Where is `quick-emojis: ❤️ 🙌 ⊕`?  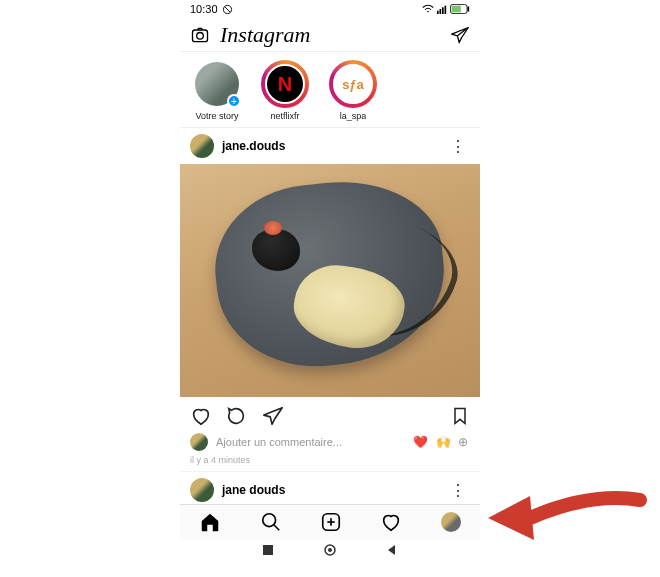
quick-emojis: ❤️ 🙌 ⊕ is located at coordinates (442, 442).